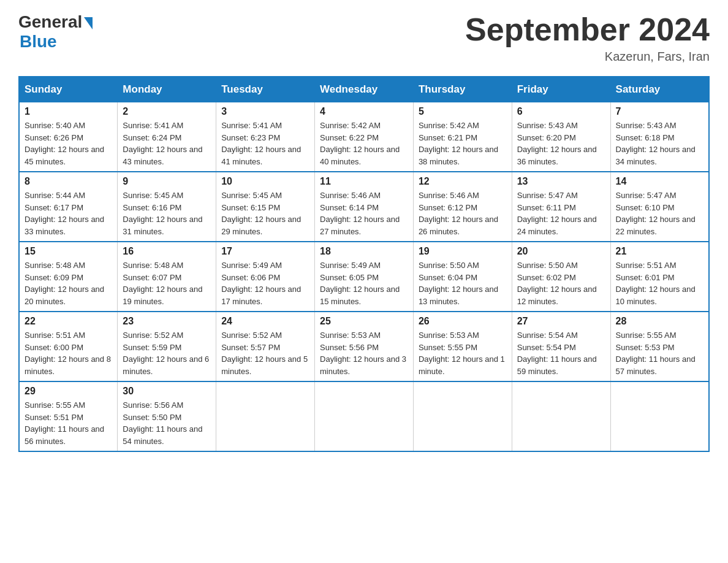 The image size is (728, 563). Describe the element at coordinates (659, 207) in the screenshot. I see `calendar-cell: 14Sunrise: 5:47 AMSunset: 6:10 PMDayligh…` at that location.